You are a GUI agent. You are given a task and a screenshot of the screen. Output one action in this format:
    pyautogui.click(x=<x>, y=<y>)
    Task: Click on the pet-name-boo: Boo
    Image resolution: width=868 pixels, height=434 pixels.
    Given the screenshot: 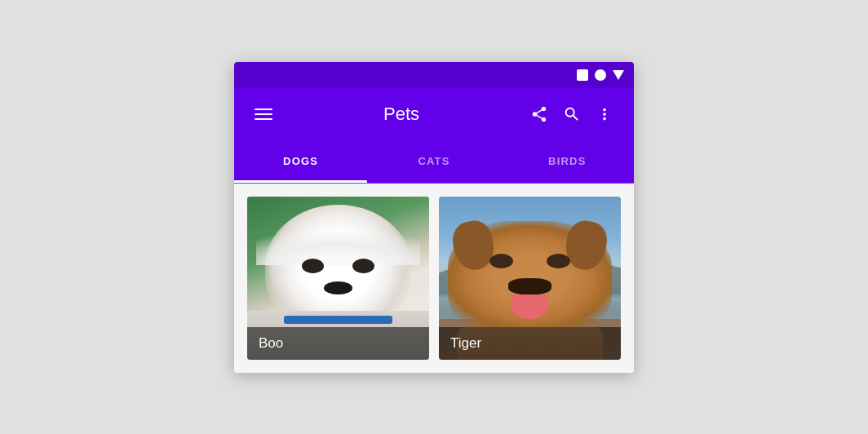 What is the action you would take?
    pyautogui.click(x=338, y=343)
    